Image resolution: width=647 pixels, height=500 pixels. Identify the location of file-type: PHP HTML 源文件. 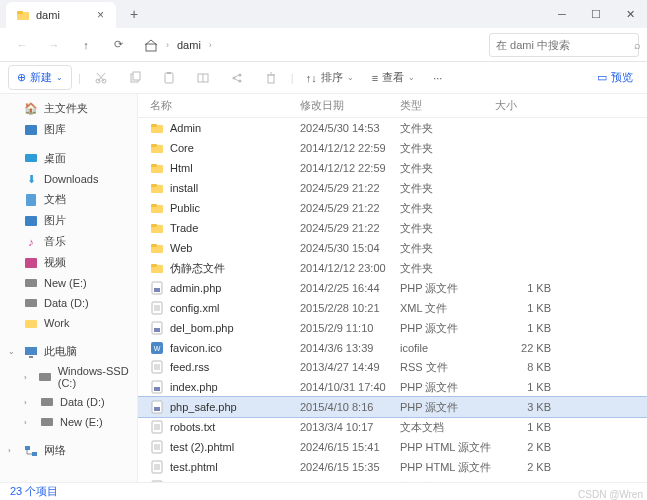
(448, 448).